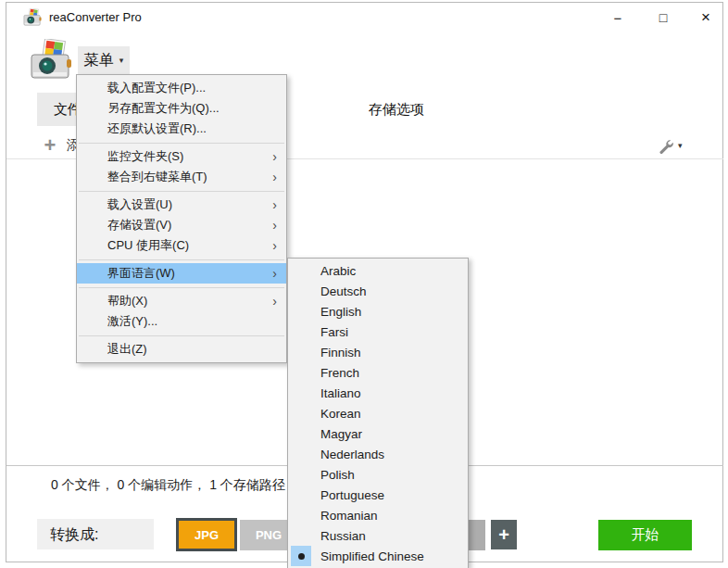 The width and height of the screenshot is (728, 568). I want to click on menu-item-load-config: 载入配置文件(P)..., so click(182, 88).